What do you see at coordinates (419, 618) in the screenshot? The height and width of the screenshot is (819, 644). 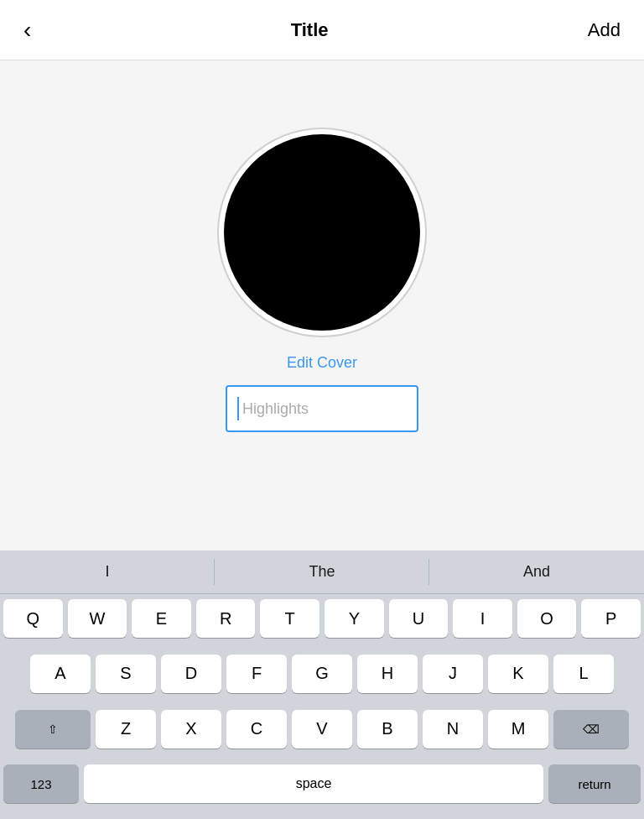 I see `key-u: U` at bounding box center [419, 618].